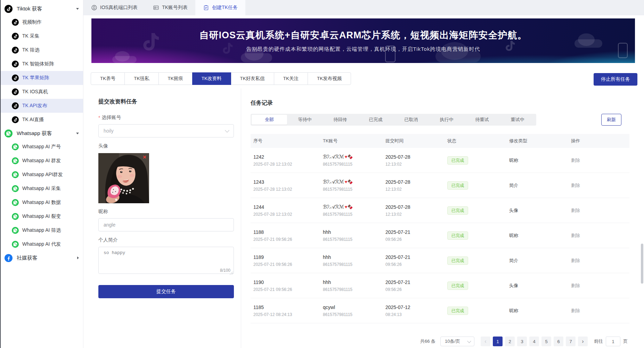  What do you see at coordinates (415, 207) in the screenshot?
I see `submit-date: 2025-07-28` at bounding box center [415, 207].